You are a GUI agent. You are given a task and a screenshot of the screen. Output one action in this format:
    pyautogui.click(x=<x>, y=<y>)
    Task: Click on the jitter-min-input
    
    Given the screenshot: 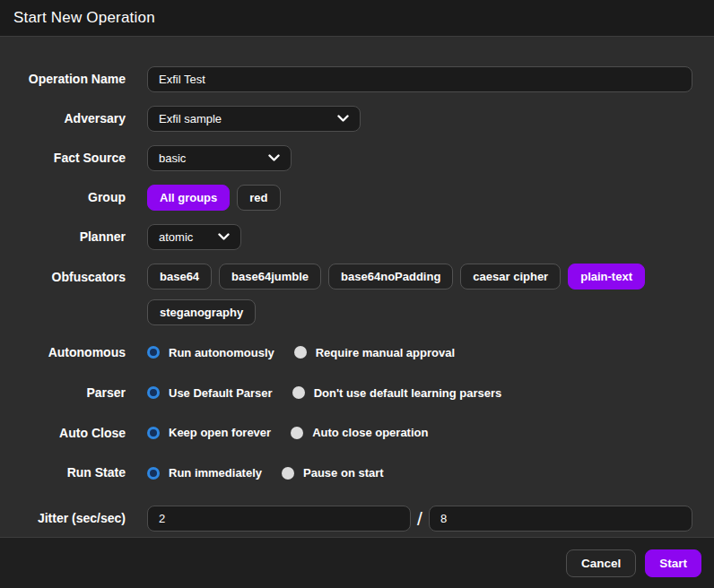 What is the action you would take?
    pyautogui.click(x=279, y=518)
    